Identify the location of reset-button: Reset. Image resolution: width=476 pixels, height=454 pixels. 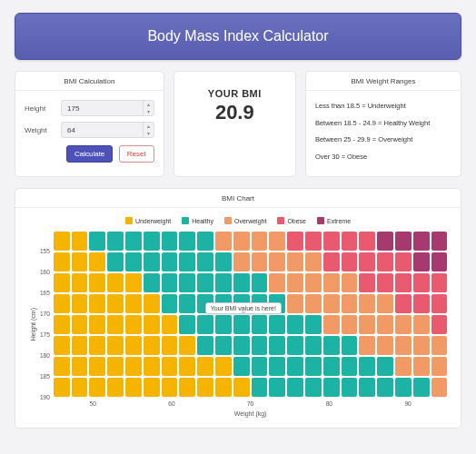
(136, 154).